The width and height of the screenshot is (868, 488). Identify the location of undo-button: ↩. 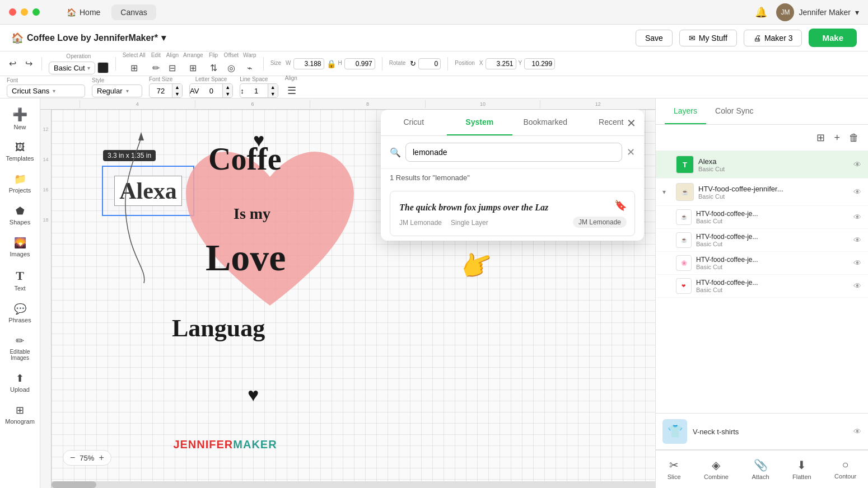
(12, 64).